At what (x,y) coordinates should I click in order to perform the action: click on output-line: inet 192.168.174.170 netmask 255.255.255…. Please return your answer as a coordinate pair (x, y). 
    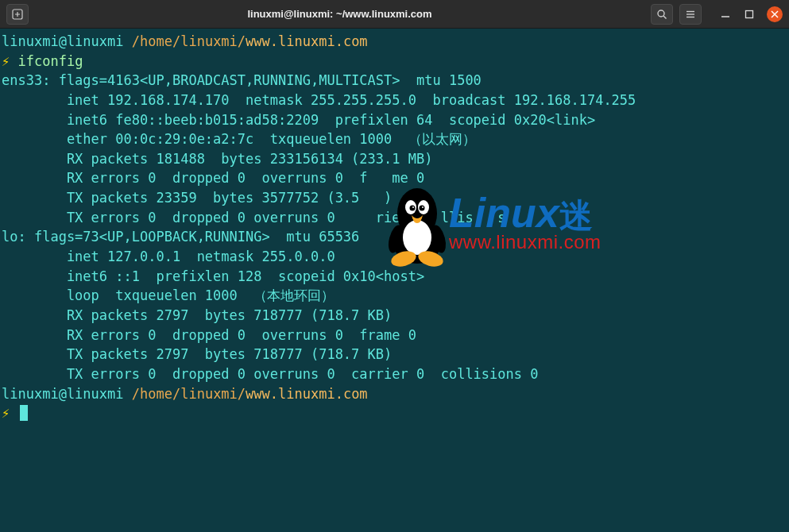
    Looking at the image, I should click on (394, 100).